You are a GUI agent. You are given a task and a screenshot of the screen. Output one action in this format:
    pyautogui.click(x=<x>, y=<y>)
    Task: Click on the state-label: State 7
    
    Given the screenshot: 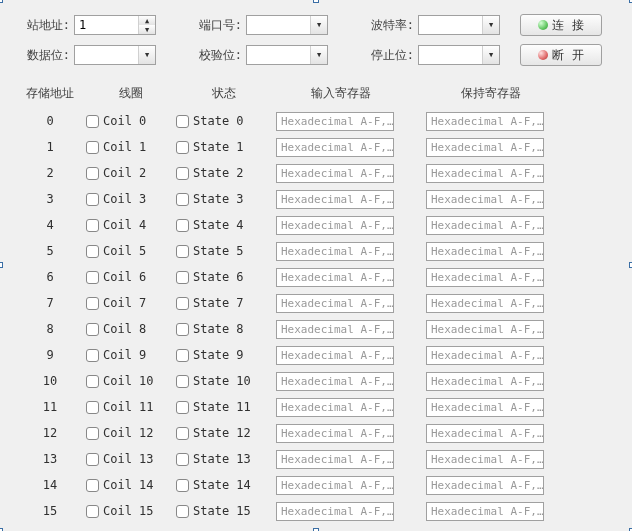 What is the action you would take?
    pyautogui.click(x=218, y=303)
    